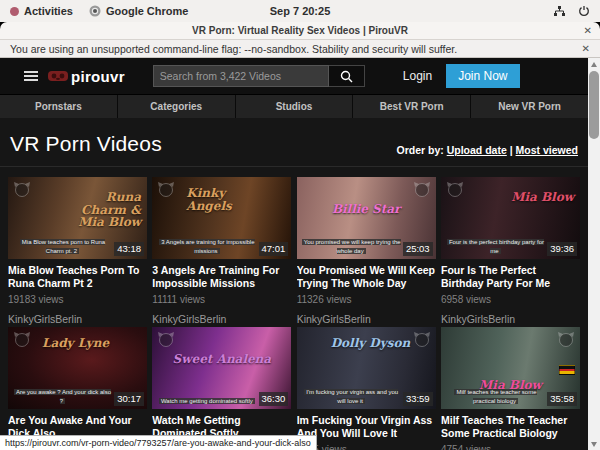 The image size is (600, 450). What do you see at coordinates (78, 276) in the screenshot?
I see `video-title: Mia Blow Teaches Porn To Runa Charm Pt 2` at bounding box center [78, 276].